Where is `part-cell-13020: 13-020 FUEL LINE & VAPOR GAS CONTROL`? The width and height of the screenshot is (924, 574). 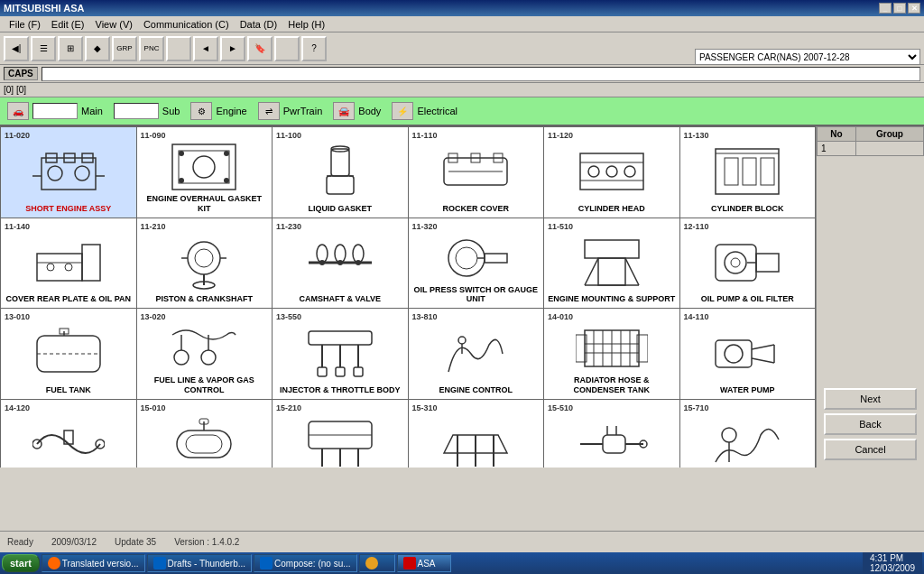
part-cell-13020: 13-020 FUEL LINE & VAPOR GAS CONTROL is located at coordinates (206, 354).